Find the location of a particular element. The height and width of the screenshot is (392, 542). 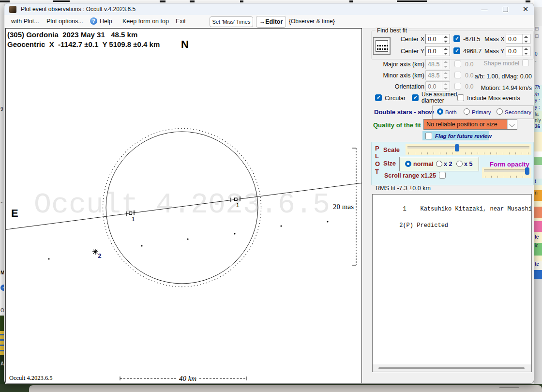

major-axis-label: Major axis (km) is located at coordinates (399, 65).